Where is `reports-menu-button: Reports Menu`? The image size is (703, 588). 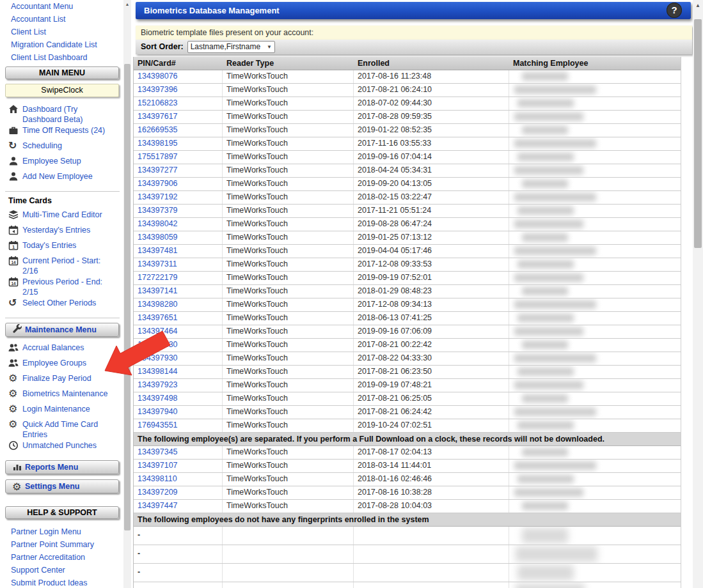
reports-menu-button: Reports Menu is located at coordinates (62, 467).